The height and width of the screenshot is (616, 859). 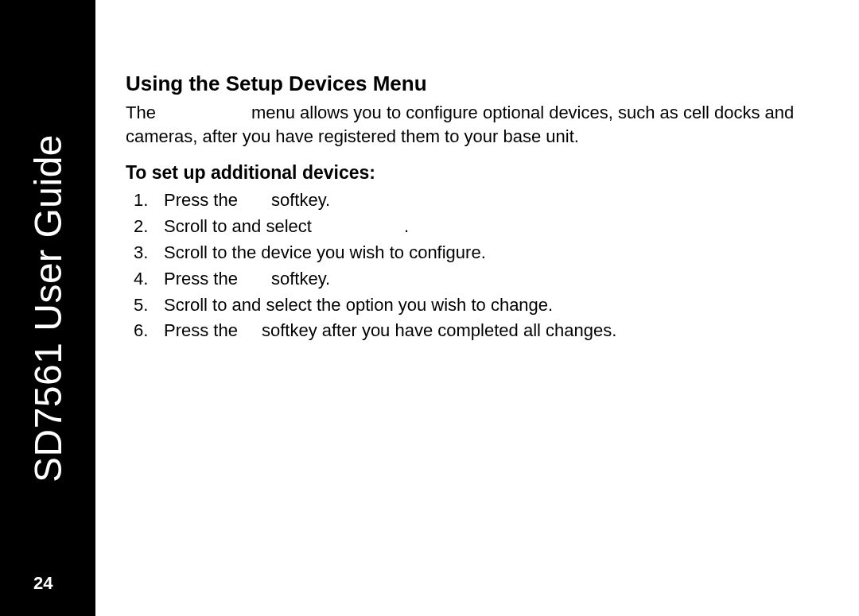 What do you see at coordinates (495, 331) in the screenshot?
I see `step-text: Press thesoftkey after you have complete…` at bounding box center [495, 331].